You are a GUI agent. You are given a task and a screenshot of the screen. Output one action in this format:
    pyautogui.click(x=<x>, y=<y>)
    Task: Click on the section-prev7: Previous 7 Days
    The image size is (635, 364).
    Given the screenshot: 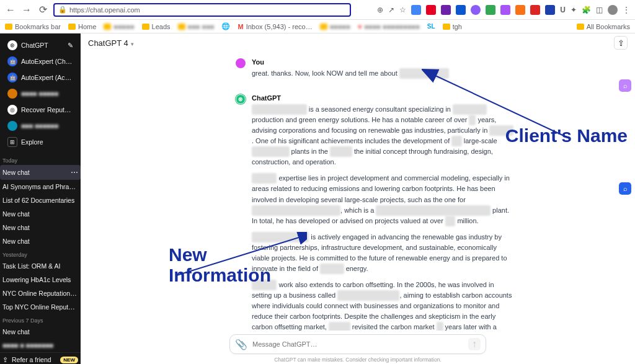 What is the action you would take?
    pyautogui.click(x=40, y=319)
    